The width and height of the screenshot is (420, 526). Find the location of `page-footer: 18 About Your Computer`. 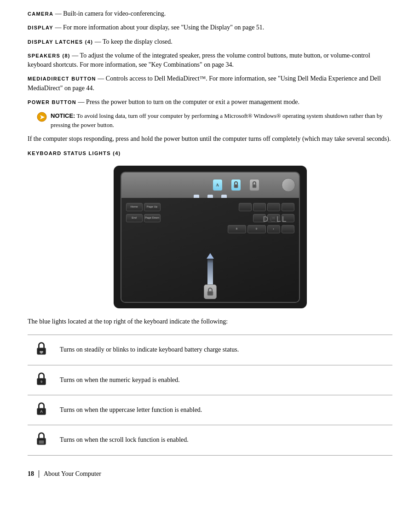

page-footer: 18 About Your Computer is located at coordinates (210, 474).